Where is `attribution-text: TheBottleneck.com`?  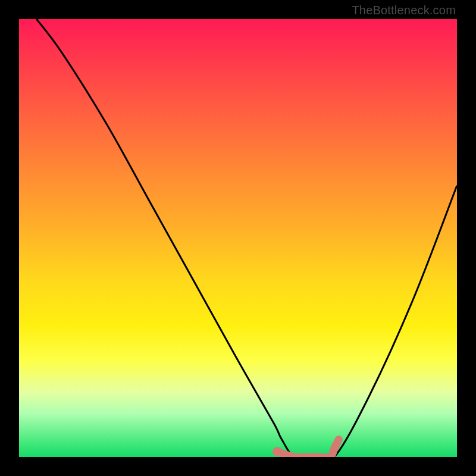 attribution-text: TheBottleneck.com is located at coordinates (403, 11).